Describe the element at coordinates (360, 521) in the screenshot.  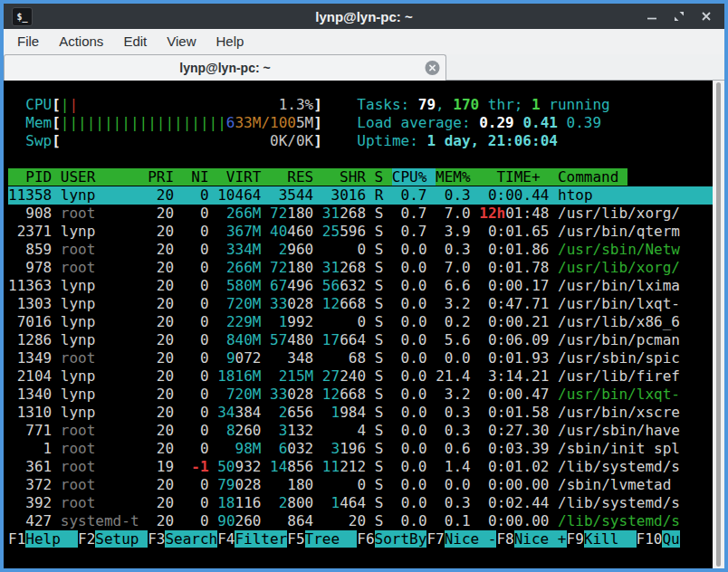
I see `process-row: 427 systemd-t 20 0 90260 864 20 S 0.0 0.…` at that location.